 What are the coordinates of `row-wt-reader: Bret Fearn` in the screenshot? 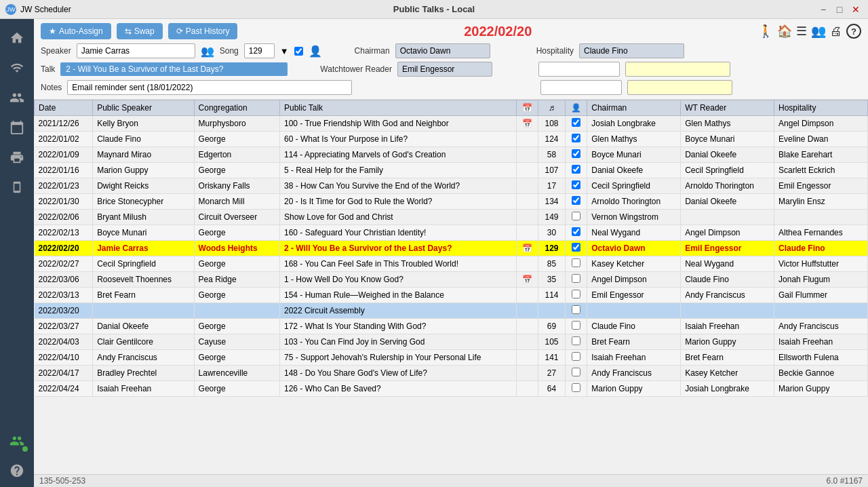 It's located at (728, 358).